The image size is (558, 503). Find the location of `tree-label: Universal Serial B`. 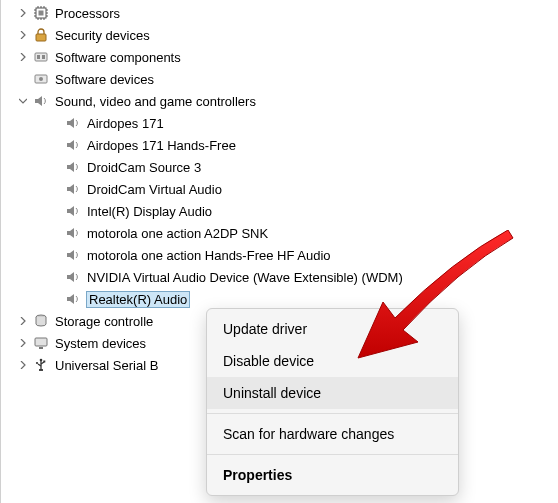

tree-label: Universal Serial B is located at coordinates (106, 366).